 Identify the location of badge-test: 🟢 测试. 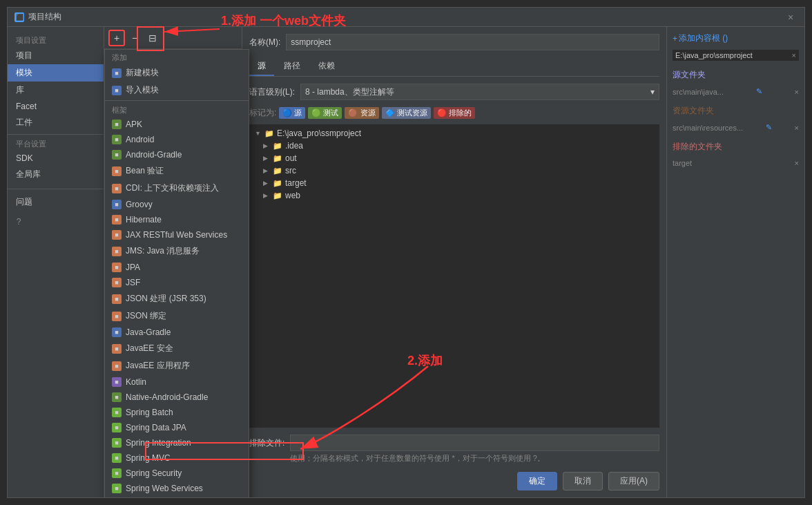
(325, 113).